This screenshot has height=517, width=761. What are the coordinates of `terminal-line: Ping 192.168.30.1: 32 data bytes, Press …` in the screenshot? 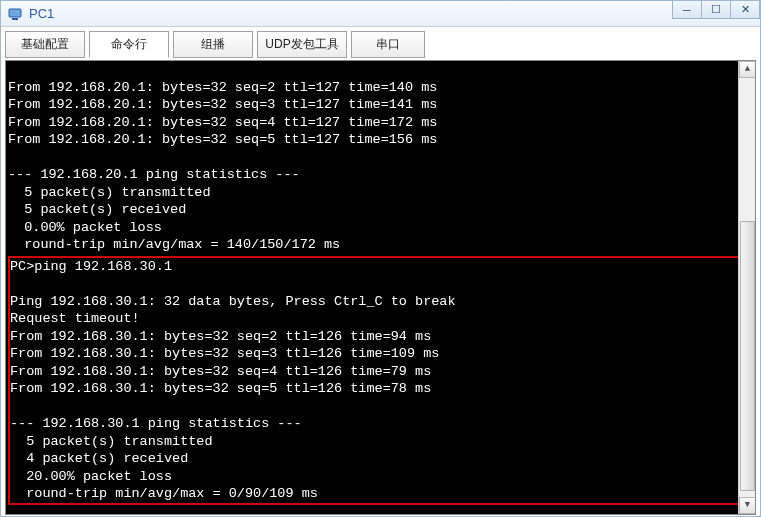 It's located at (233, 302).